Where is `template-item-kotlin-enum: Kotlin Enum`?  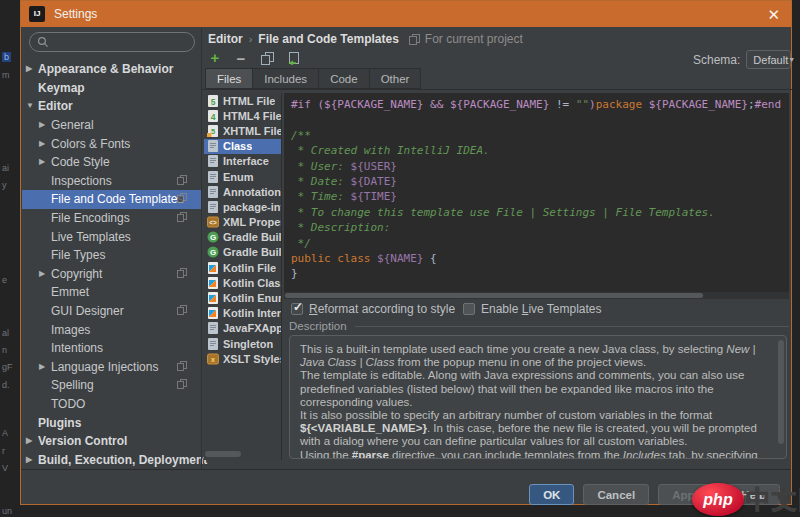
template-item-kotlin-enum: Kotlin Enum is located at coordinates (242, 298).